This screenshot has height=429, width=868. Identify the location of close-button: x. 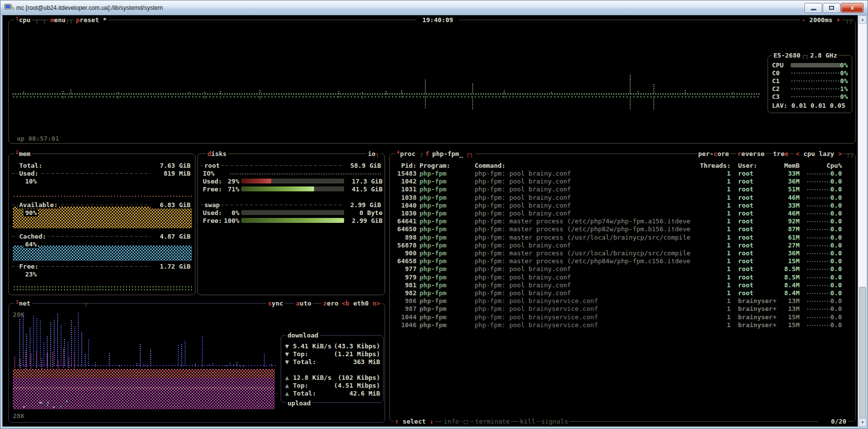
(852, 8).